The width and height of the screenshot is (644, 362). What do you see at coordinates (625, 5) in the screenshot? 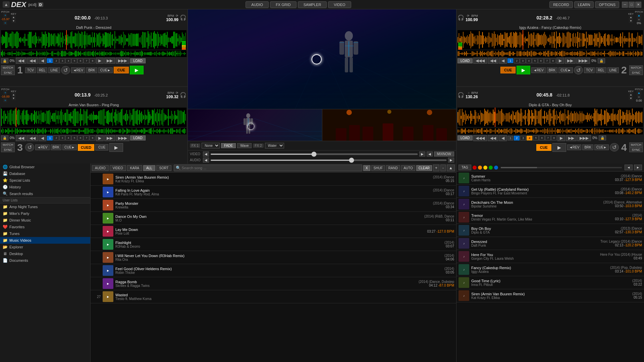
I see `minimize-button: ─` at bounding box center [625, 5].